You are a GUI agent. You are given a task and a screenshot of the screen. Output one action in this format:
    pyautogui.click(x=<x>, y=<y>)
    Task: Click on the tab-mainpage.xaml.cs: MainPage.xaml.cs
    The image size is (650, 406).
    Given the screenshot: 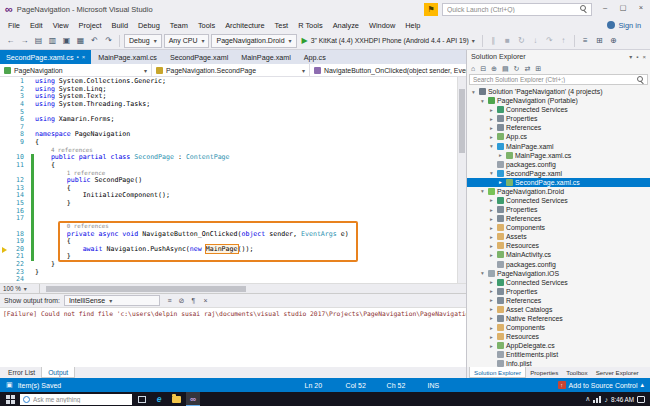 What is the action you would take?
    pyautogui.click(x=128, y=57)
    